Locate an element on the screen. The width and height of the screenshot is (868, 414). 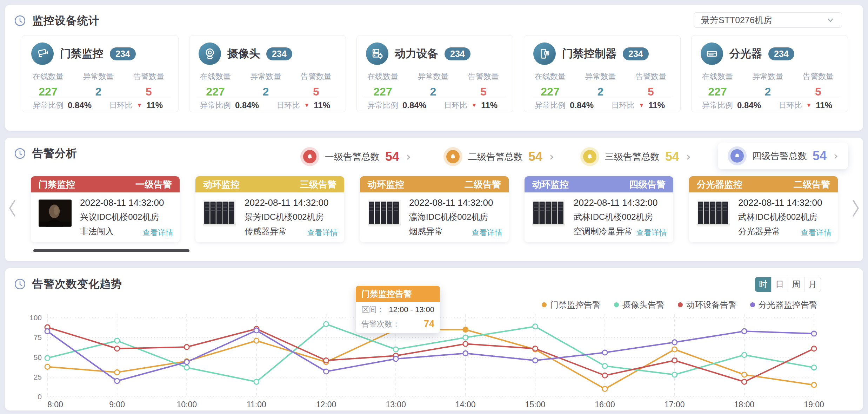
legend-item: 门禁监控告警 is located at coordinates (571, 305).